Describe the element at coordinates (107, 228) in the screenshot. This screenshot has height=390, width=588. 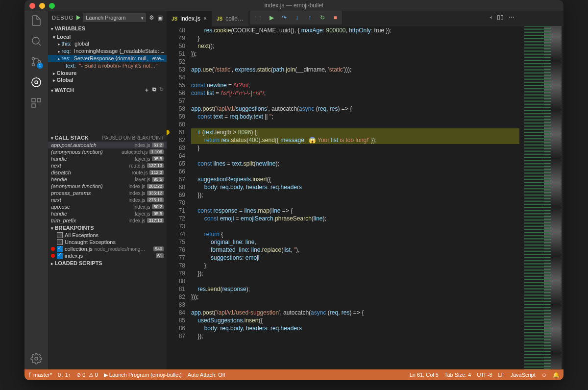
I see `breakpoints-header: BREAKPOINTS` at that location.